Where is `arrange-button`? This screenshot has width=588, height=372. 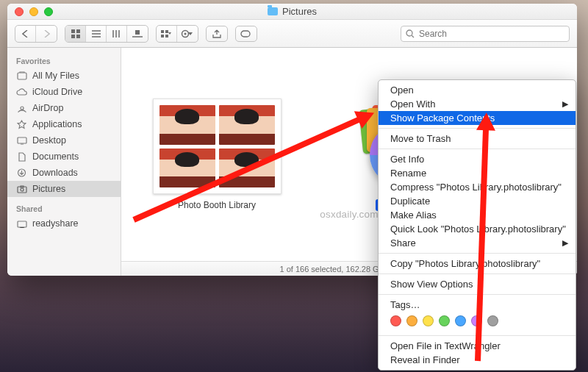 arrange-button is located at coordinates (167, 34).